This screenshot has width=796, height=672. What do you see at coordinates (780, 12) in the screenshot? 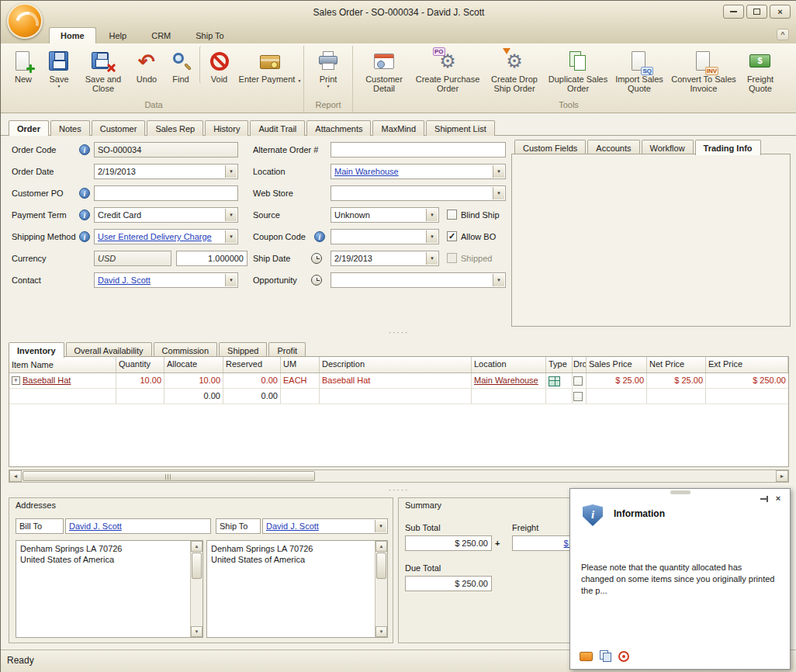
I see `close-button: ×` at bounding box center [780, 12].